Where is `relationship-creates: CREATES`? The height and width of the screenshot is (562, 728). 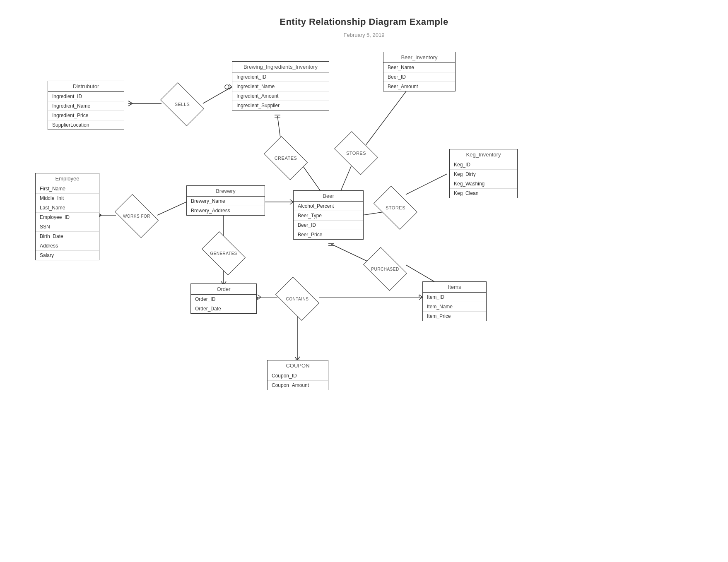 relationship-creates: CREATES is located at coordinates (286, 158).